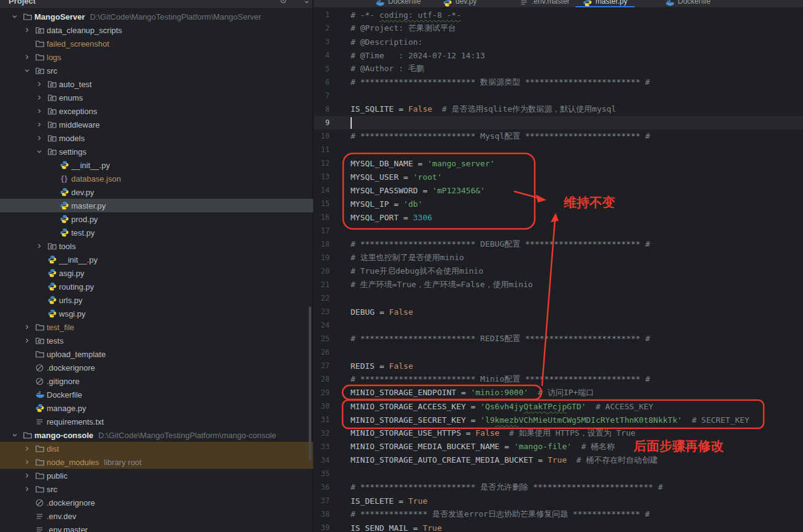  What do you see at coordinates (284, 2) in the screenshot?
I see `locate-icon: ⊙` at bounding box center [284, 2].